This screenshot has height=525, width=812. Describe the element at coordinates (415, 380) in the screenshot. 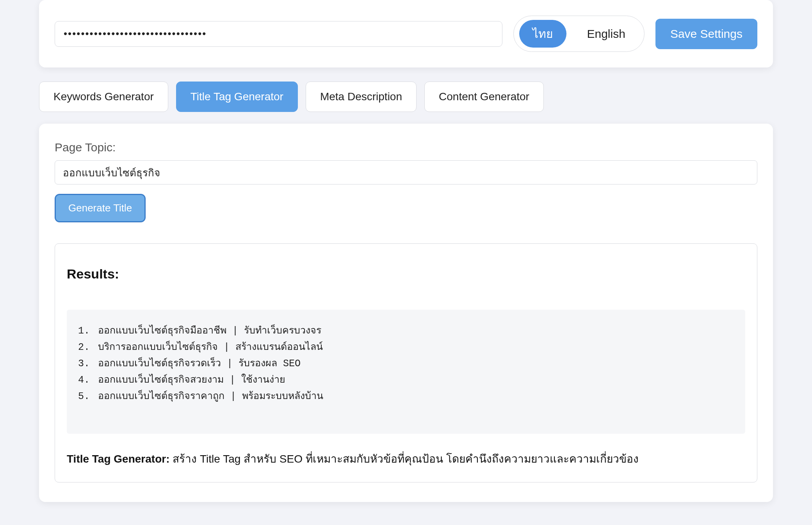

I see `result-item: ออกแบบเว็บไซต์ธุรกิจสวยงาม | ใช้งานง่าย` at that location.